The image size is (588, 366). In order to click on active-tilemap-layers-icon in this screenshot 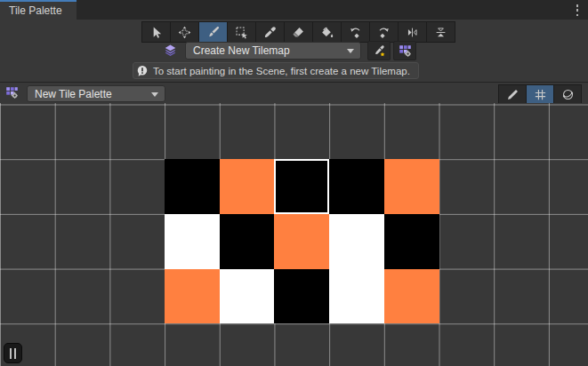, I will do `click(171, 52)`.